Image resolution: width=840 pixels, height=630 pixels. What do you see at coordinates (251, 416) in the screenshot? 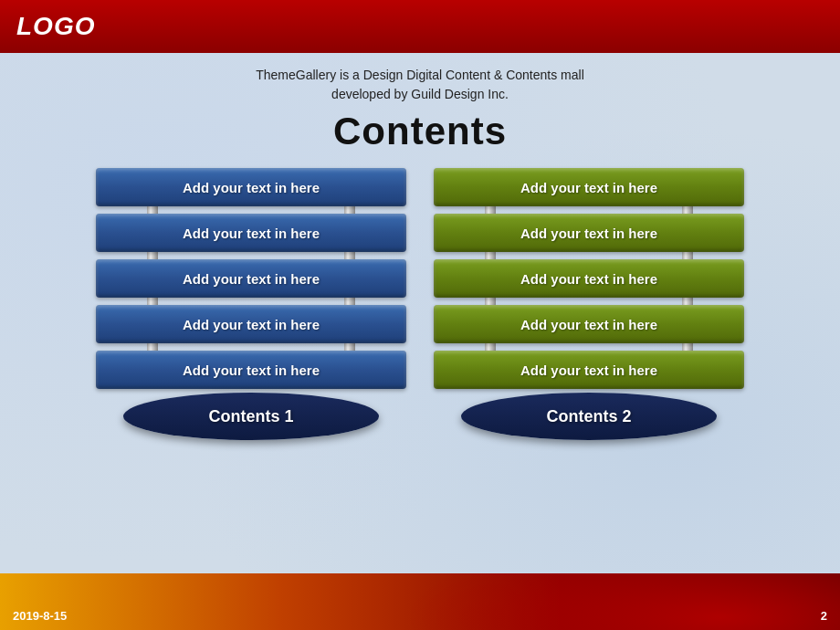
I see `left-oval-label: Contents 1` at bounding box center [251, 416].